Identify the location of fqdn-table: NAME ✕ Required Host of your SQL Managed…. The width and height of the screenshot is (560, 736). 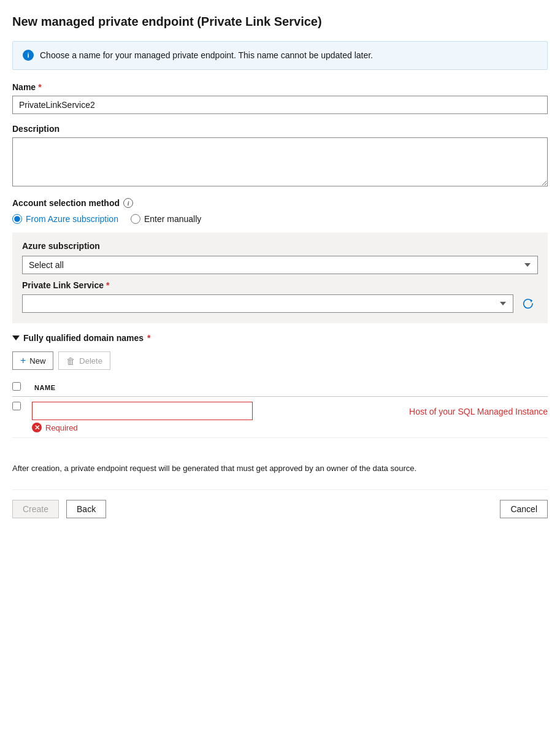
(280, 408).